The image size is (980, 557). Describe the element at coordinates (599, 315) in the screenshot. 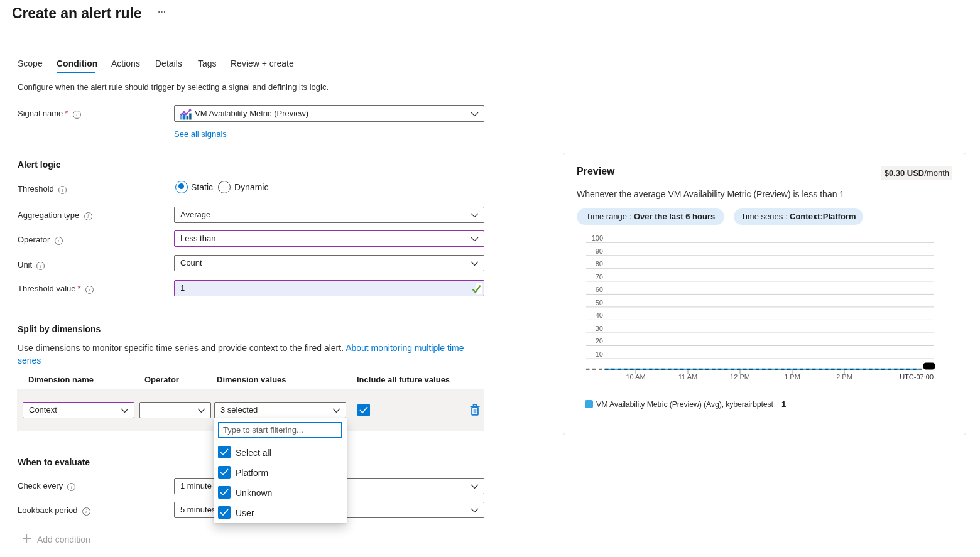

I see `svg-text: 40` at that location.